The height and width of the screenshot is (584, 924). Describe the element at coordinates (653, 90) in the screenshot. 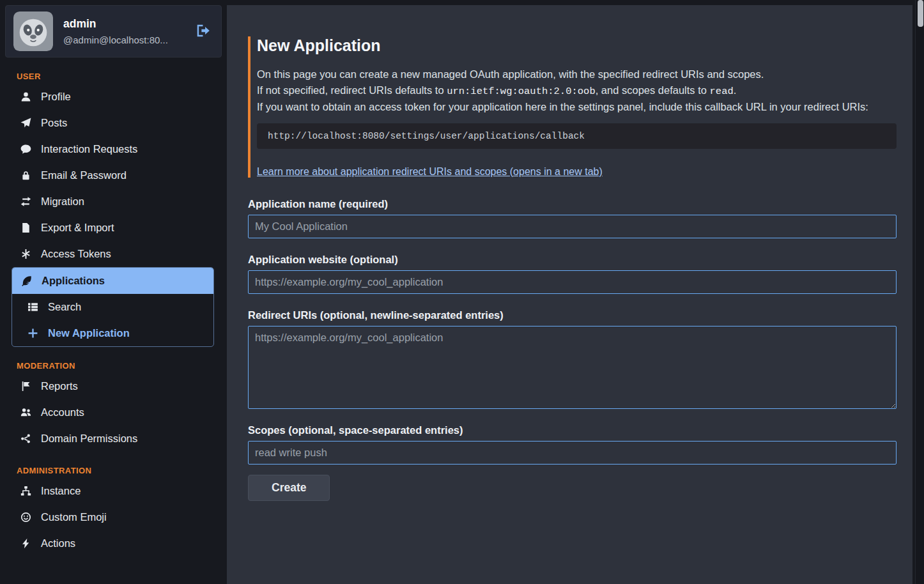

I see `intro-text: , and scopes defaults to` at that location.